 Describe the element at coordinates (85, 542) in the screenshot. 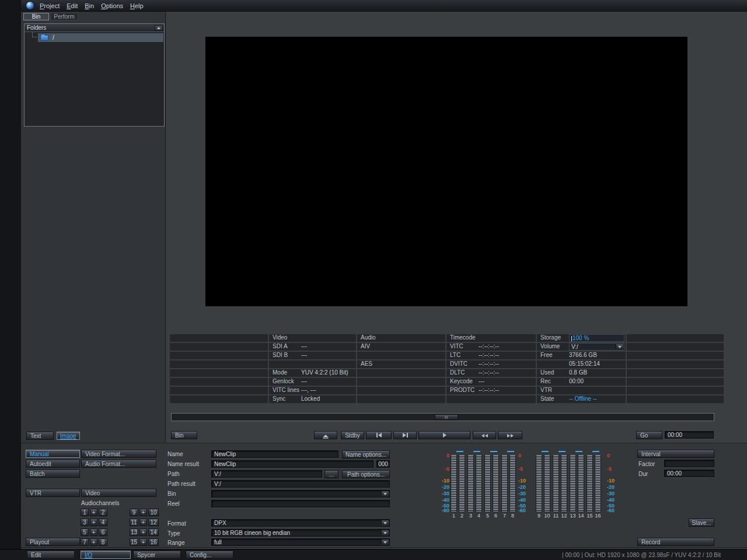

I see `channel-7-button: 7` at that location.